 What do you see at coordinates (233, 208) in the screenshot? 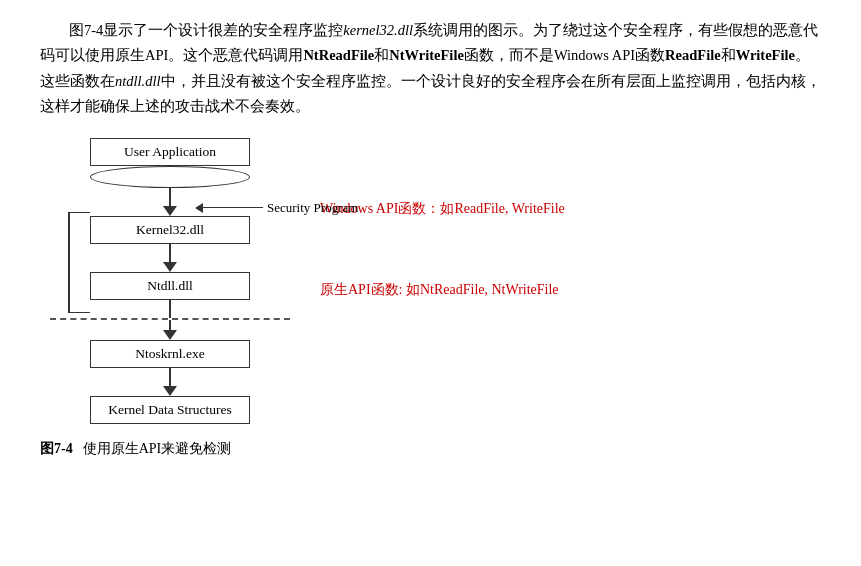
I see `arrow-left-line-icon` at bounding box center [233, 208].